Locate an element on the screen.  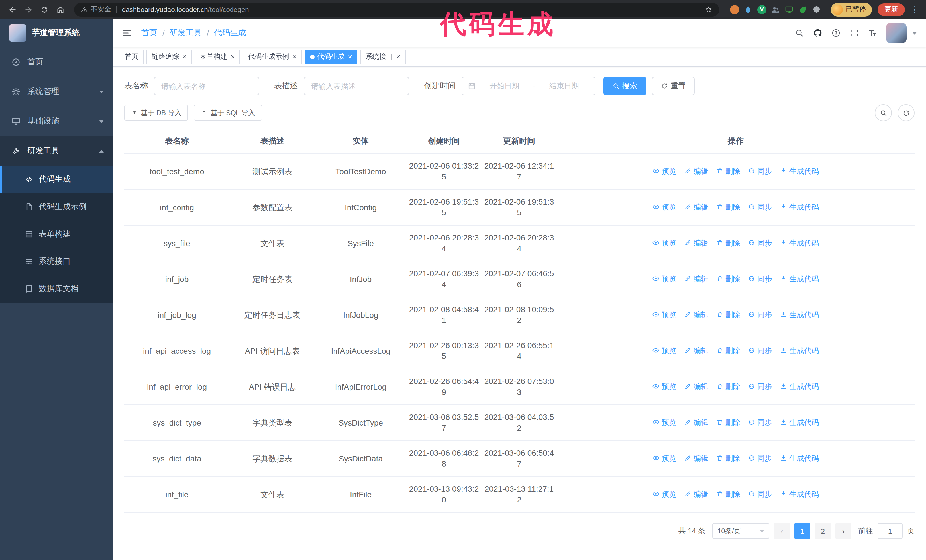
page-button-2: 2 is located at coordinates (823, 531).